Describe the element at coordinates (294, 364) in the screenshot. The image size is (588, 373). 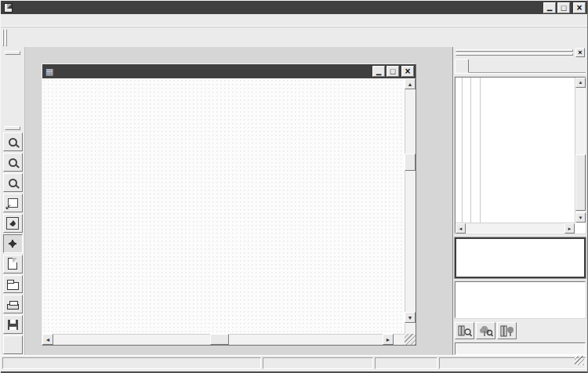
I see `status-bar` at that location.